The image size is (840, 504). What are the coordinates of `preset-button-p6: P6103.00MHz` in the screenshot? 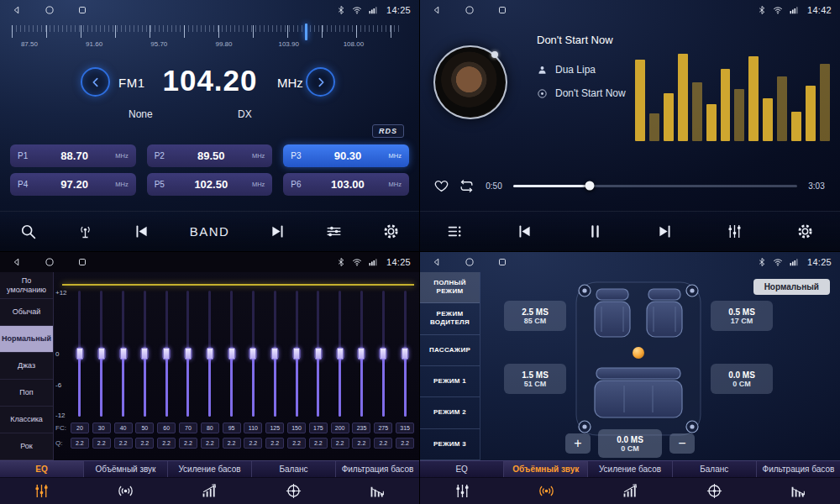 It's located at (346, 185).